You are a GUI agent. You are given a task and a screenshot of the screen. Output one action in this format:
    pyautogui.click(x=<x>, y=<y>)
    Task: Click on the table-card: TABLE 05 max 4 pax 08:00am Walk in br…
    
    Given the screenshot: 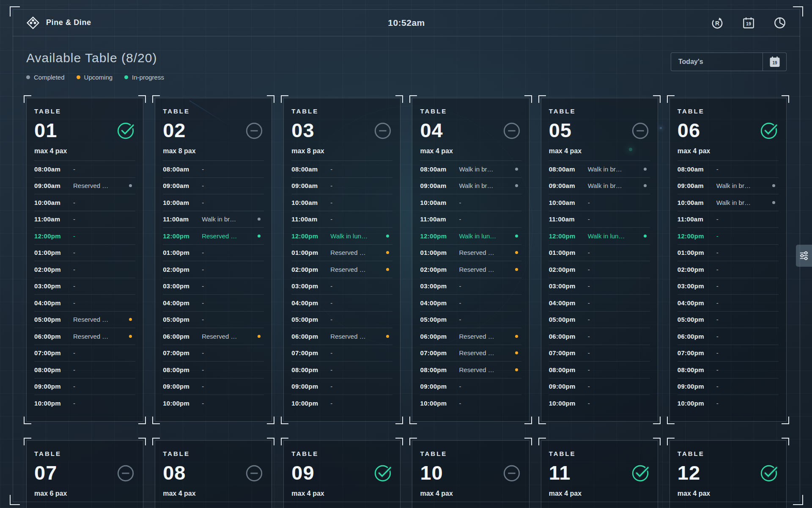 What is the action you would take?
    pyautogui.click(x=600, y=260)
    